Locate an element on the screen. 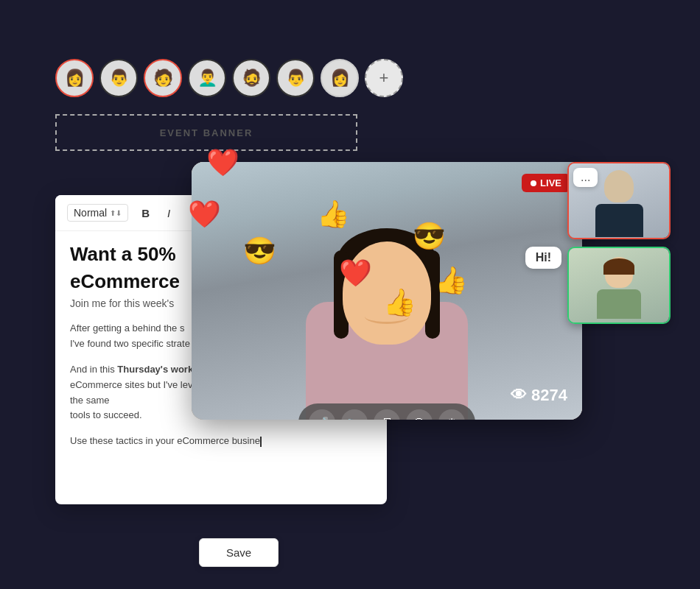 Image resolution: width=700 pixels, height=589 pixels. live-label: LIVE is located at coordinates (551, 183).